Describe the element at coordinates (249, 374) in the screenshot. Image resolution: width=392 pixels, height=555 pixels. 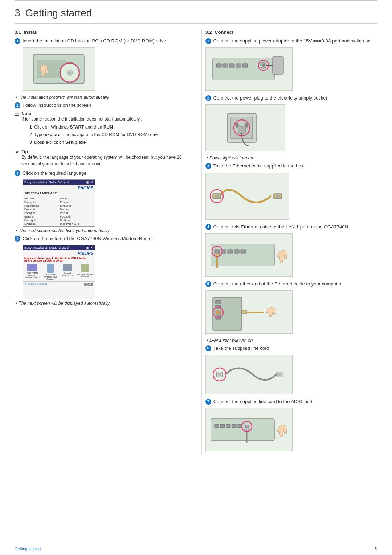
I see `line-cord-svg` at that location.